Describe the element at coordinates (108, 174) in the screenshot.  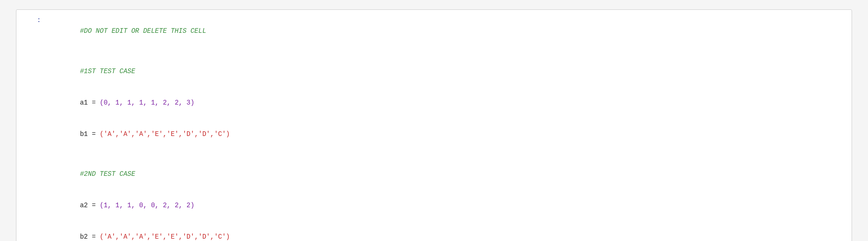
I see `test2-comment: #2ND TEST CASE` at that location.